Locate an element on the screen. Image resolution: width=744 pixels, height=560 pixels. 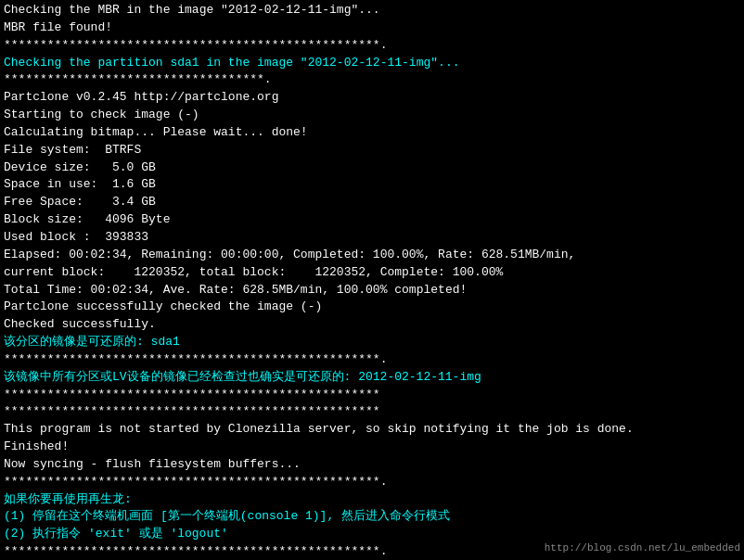
terminal-line: 该镜像中所有分区或LV设备的镜像已经检查过也确实是可还原的: 2012-02-1… is located at coordinates (372, 378).